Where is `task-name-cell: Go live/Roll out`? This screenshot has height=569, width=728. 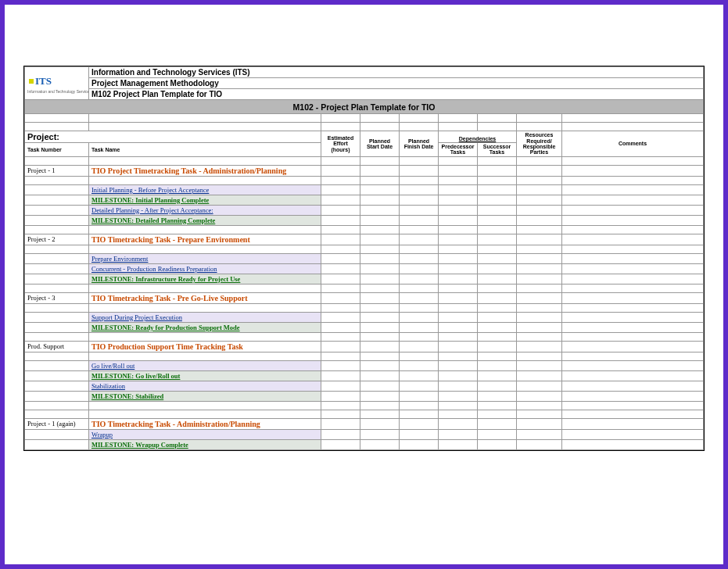
task-name-cell: Go live/Roll out is located at coordinates (205, 366).